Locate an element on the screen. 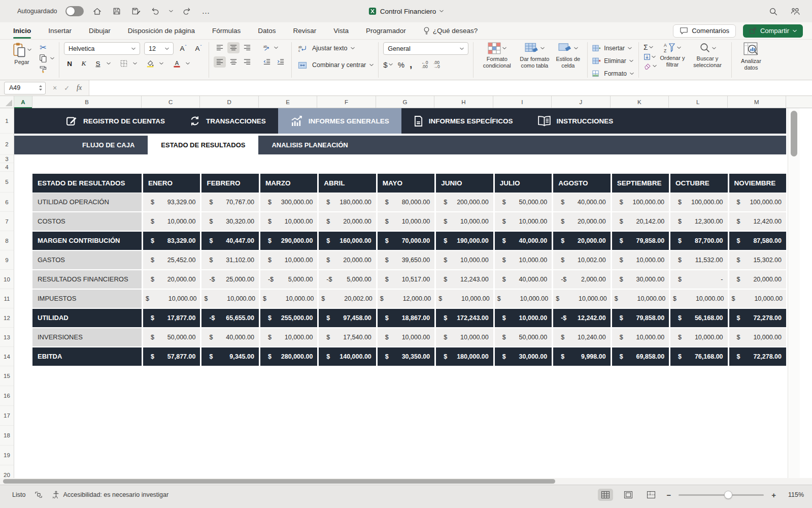 The height and width of the screenshot is (508, 812). value-cell: $70,767.00 is located at coordinates (230, 202).